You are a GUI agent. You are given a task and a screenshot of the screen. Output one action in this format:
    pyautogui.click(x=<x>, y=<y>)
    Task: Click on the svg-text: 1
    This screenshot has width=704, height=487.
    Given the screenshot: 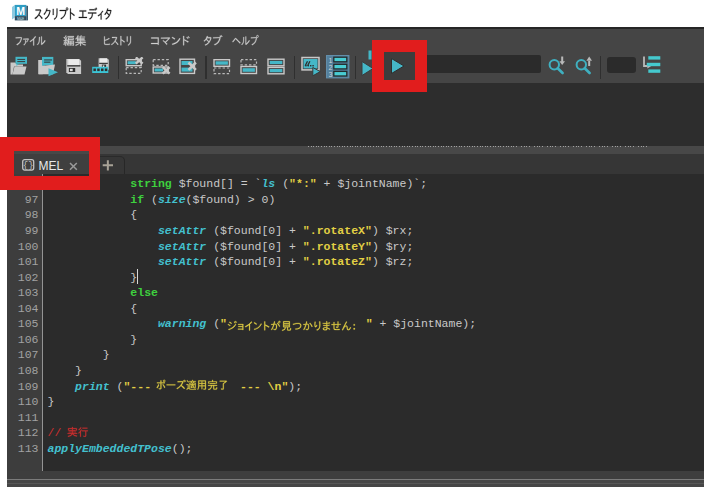 What is the action you would take?
    pyautogui.click(x=331, y=60)
    